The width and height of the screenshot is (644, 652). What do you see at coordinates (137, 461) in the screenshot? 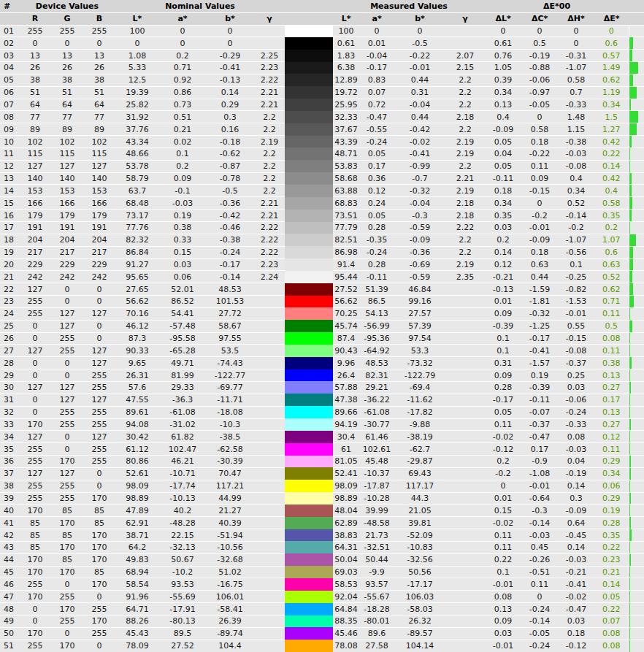
I see `nominal-l-cell: 80.86` at bounding box center [137, 461].